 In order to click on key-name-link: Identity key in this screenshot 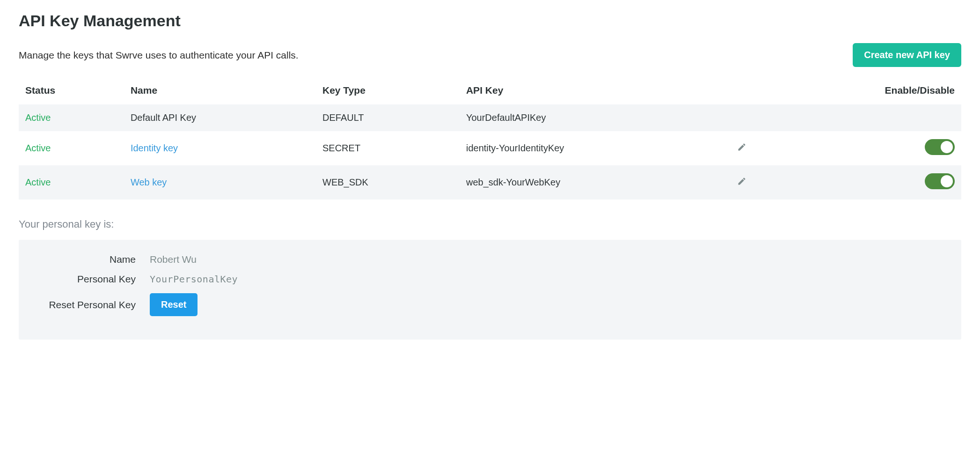, I will do `click(154, 148)`.